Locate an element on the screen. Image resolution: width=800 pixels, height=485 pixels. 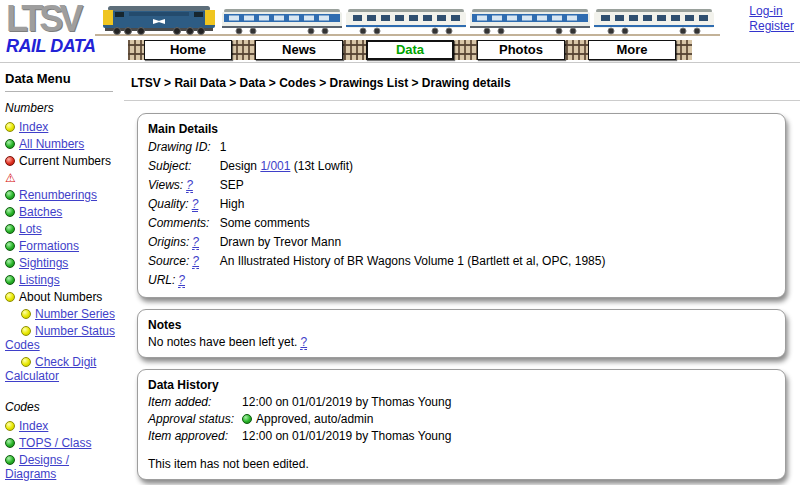
field-value: Approved, auto/admin is located at coordinates (346, 420).